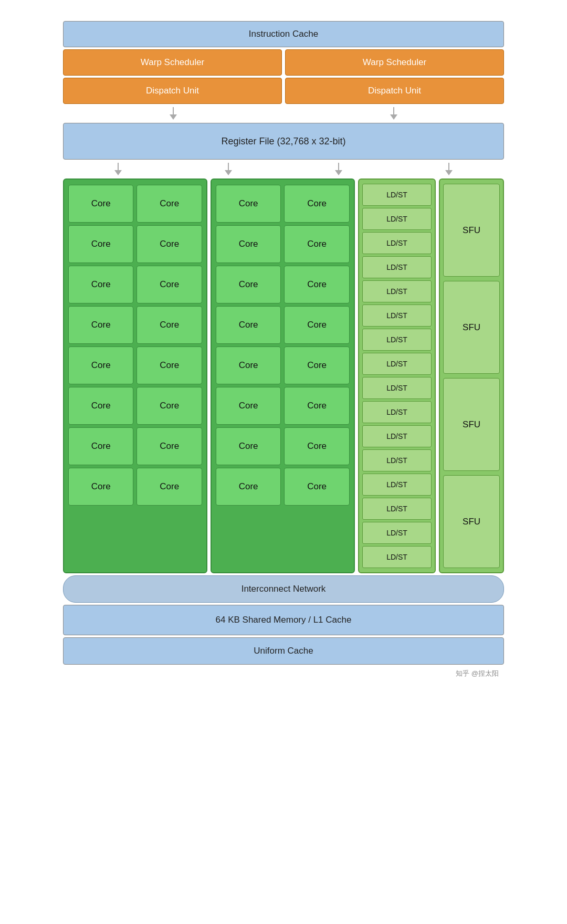 This screenshot has width=567, height=924. I want to click on warp-scheduler-2: Warp Scheduler, so click(395, 62).